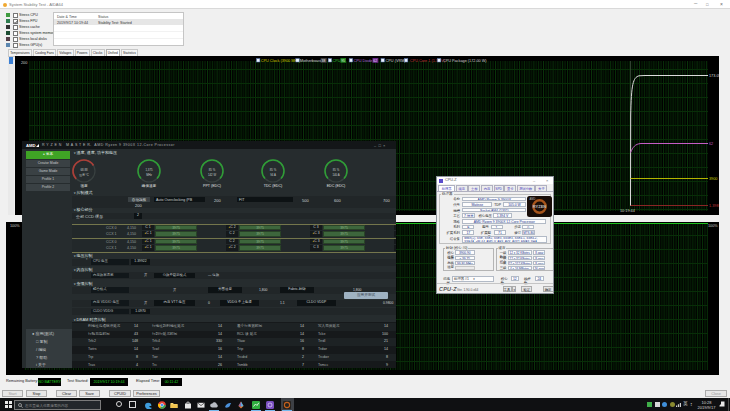 This screenshot has width=730, height=411. What do you see at coordinates (714, 206) in the screenshot?
I see `svg-text: 1.398` at bounding box center [714, 206].